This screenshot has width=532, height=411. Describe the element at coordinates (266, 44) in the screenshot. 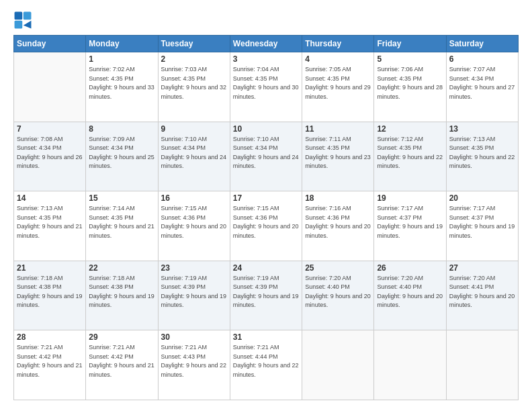

I see `weekday-header-row: SundayMondayTuesdayWednesdayThursdayFrid…` at that location.